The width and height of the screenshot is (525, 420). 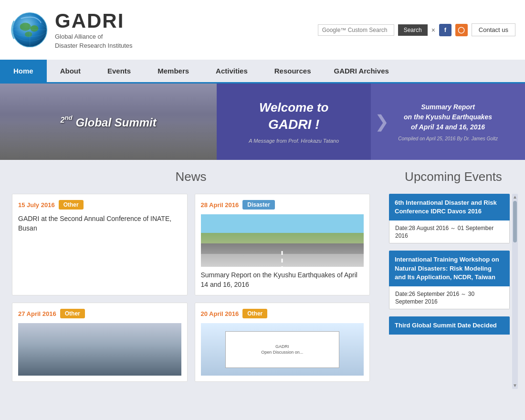 What do you see at coordinates (191, 177) in the screenshot?
I see `news-title: News` at bounding box center [191, 177].